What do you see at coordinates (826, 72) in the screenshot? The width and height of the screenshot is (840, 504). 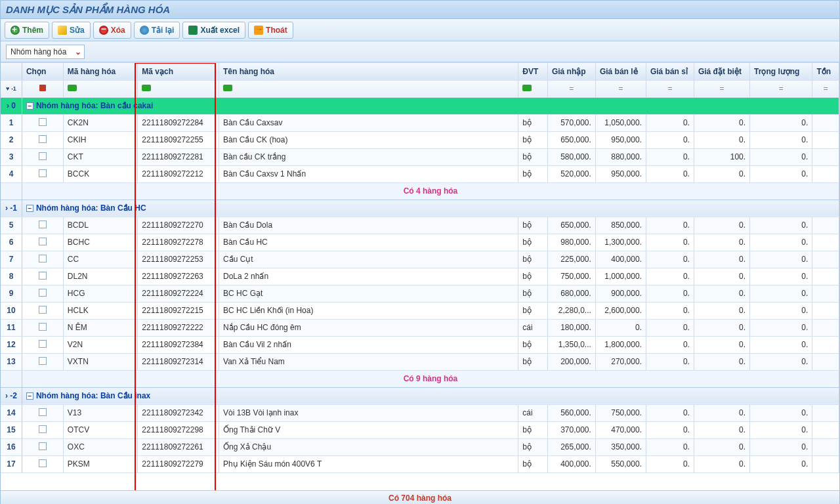 I see `col-ton: Tồn` at bounding box center [826, 72].